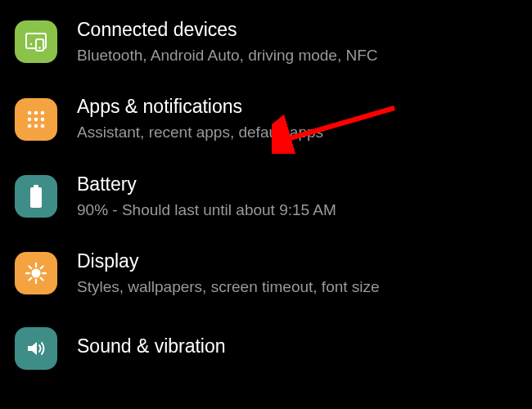 The height and width of the screenshot is (409, 532). I want to click on settings-item-subtitle: Bluetooth, Android Auto, driving mode, N…, so click(228, 56).